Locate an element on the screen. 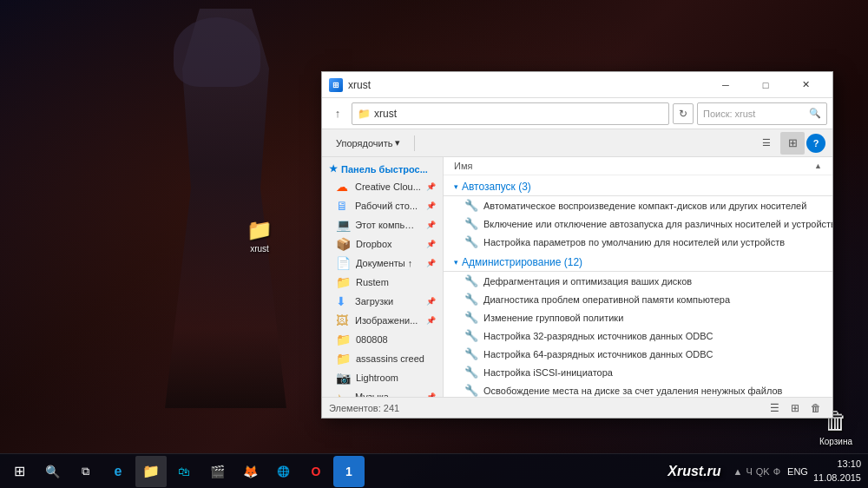  search-icon: 🔍 is located at coordinates (815, 113).